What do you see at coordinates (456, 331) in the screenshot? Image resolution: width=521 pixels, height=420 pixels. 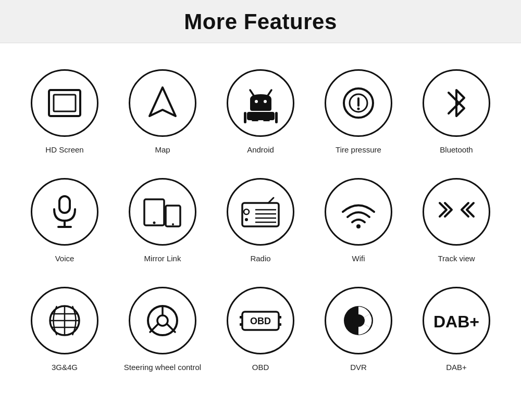 I see `feature-dab-plus: DAB+ DAB+` at bounding box center [456, 331].